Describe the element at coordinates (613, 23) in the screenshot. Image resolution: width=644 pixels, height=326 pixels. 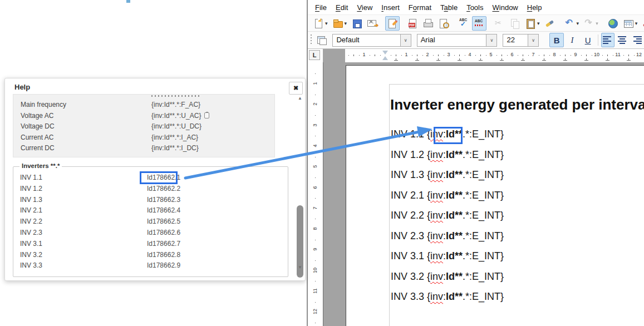
I see `hyperlink-button` at that location.